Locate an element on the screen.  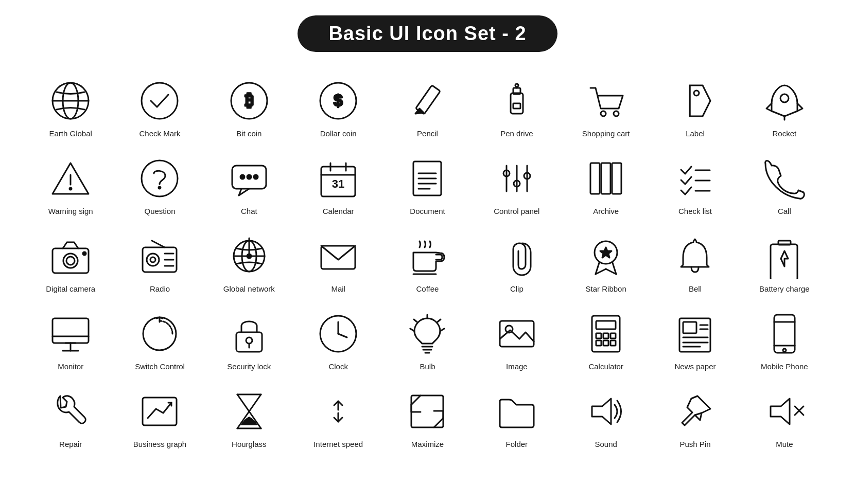
icon-item-calendar: 31 Calendar is located at coordinates (338, 186).